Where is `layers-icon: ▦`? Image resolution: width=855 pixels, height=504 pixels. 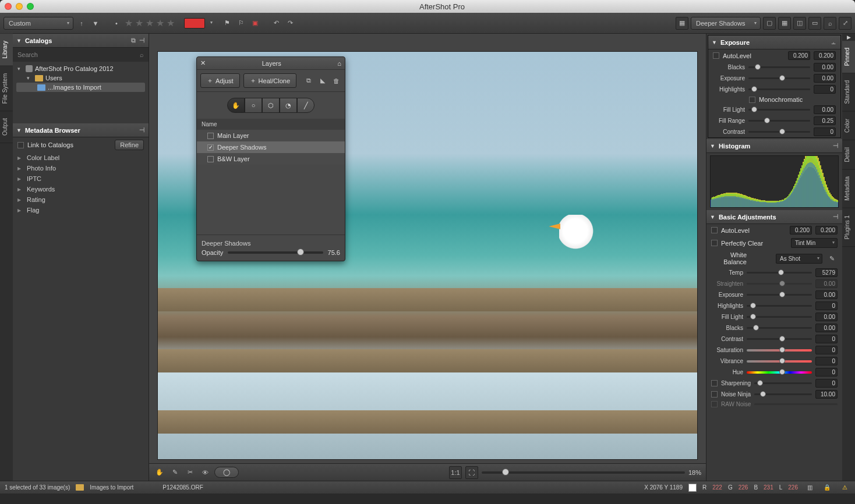 layers-icon: ▦ is located at coordinates (682, 23).